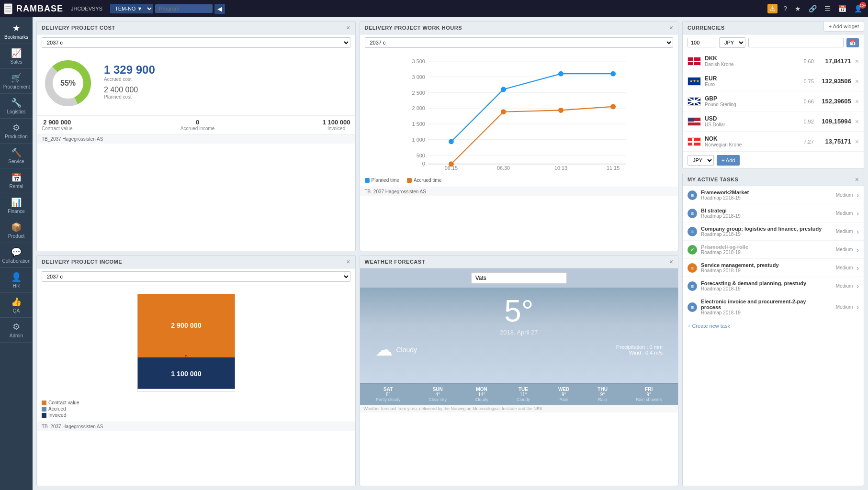  What do you see at coordinates (805, 61) in the screenshot?
I see `dkk-rate-small: 5.60` at bounding box center [805, 61].